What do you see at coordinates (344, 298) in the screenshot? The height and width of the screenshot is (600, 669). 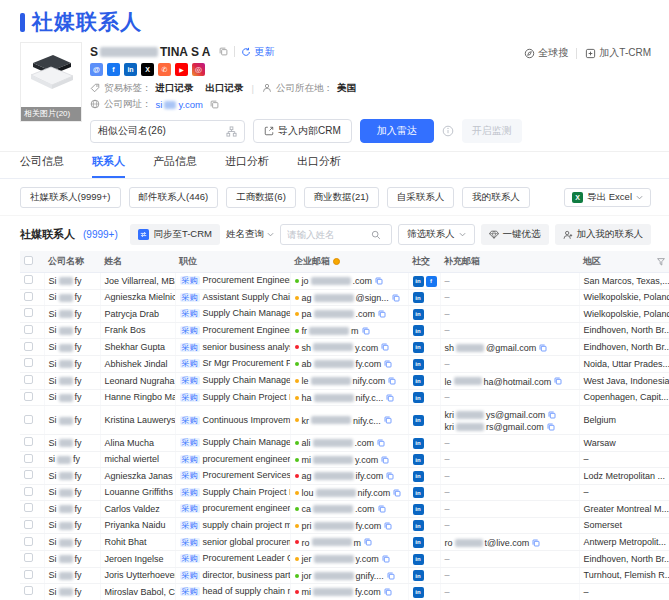 I see `table-row: SifyAgnieszka Mielniczuk采购Assistant Supp…` at bounding box center [344, 298].